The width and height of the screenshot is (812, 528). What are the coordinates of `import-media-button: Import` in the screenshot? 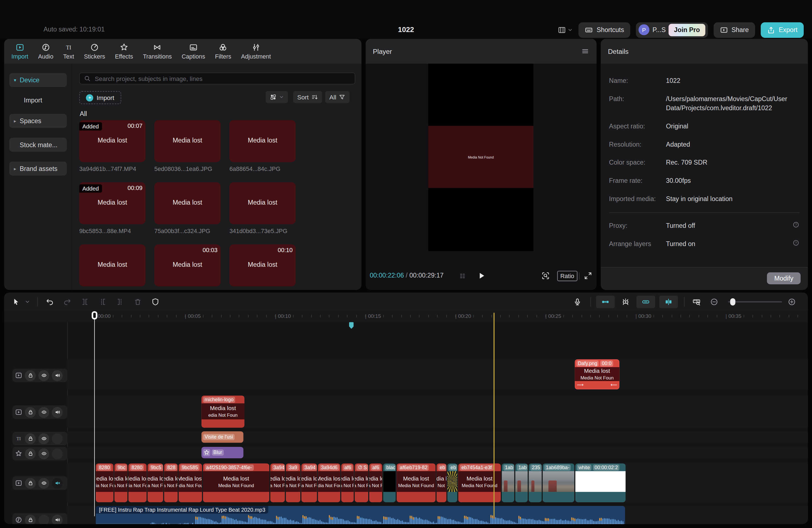 It's located at (100, 98).